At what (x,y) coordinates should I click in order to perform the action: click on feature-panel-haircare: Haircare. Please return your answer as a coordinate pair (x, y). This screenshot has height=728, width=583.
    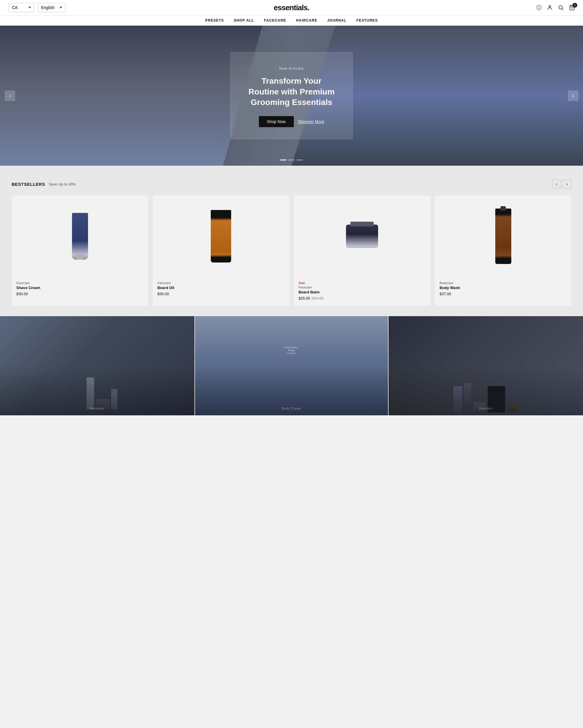
    Looking at the image, I should click on (486, 366).